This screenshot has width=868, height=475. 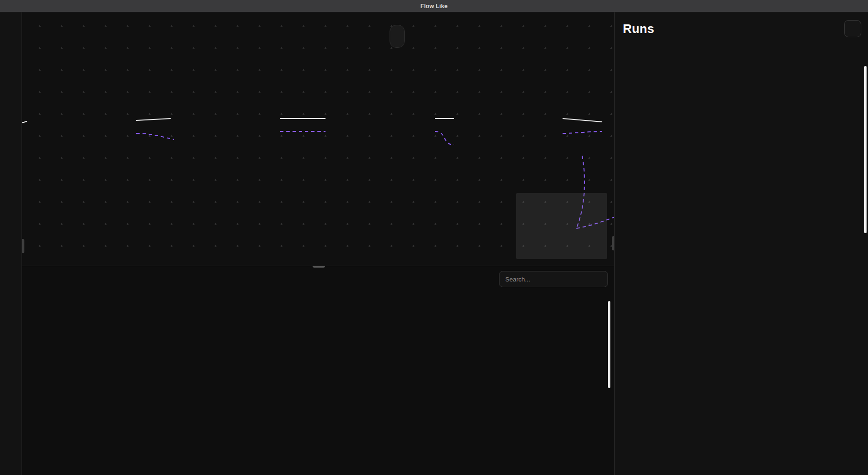 I want to click on traffic-lights, so click(x=19, y=6).